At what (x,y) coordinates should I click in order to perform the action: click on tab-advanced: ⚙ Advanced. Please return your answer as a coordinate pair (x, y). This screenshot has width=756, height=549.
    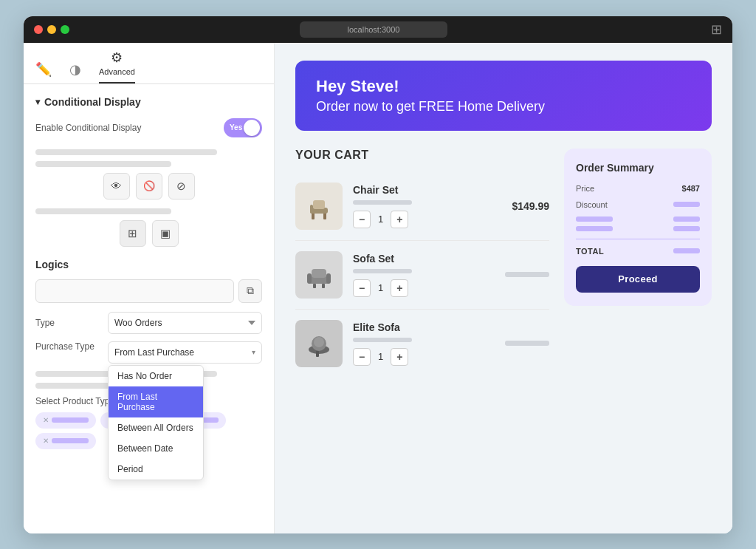
    Looking at the image, I should click on (117, 67).